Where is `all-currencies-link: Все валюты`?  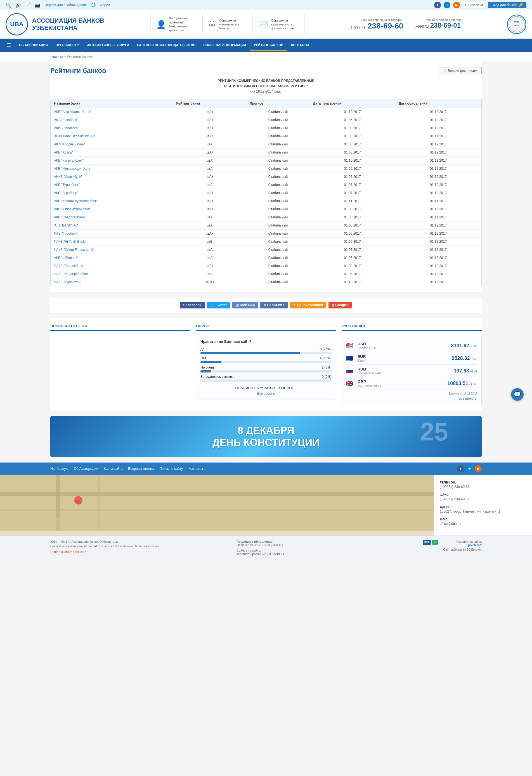 all-currencies-link: Все валюты is located at coordinates (412, 399).